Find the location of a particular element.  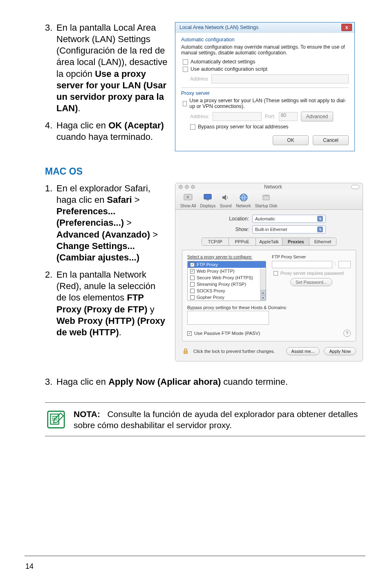

tab-ethernet: Ethernet is located at coordinates (323, 242).